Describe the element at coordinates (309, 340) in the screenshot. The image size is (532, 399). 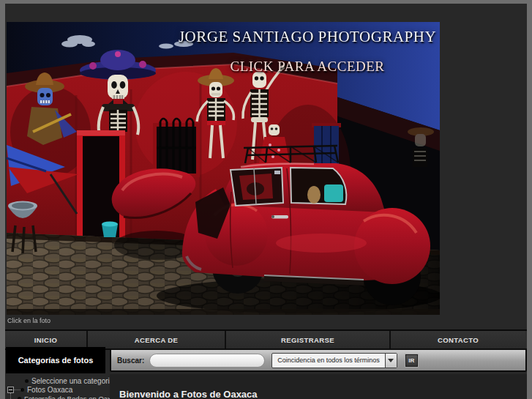
I see `nav-item-registrarse: REGISTRARSE` at that location.